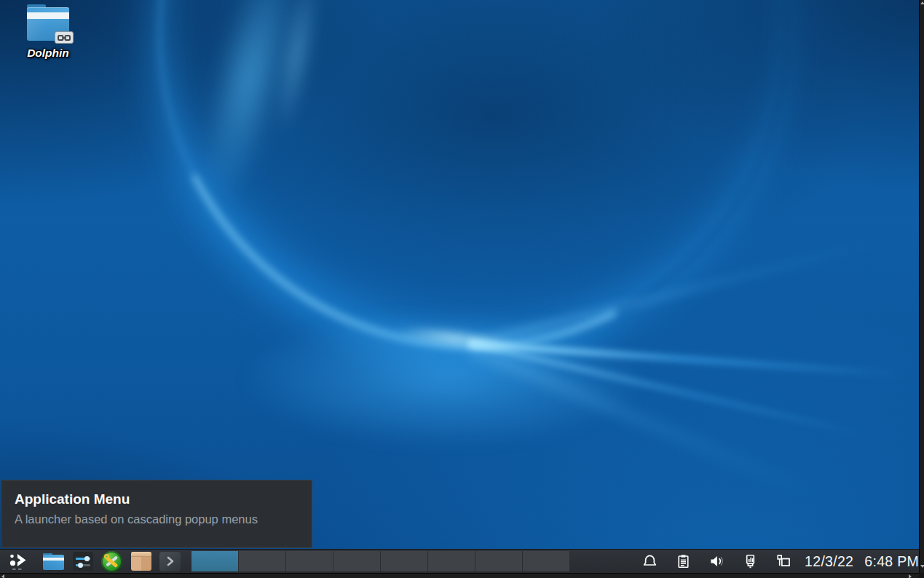  I want to click on terminal-launcher, so click(170, 561).